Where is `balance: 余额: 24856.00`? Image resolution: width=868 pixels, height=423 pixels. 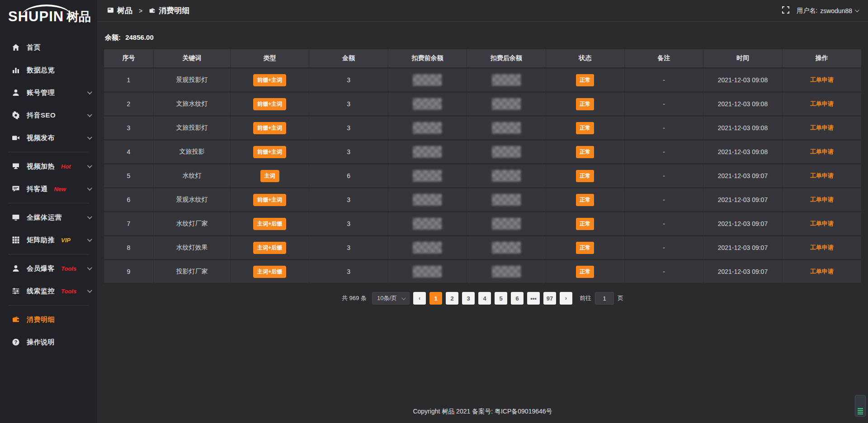 balance: 余额: 24856.00 is located at coordinates (483, 38).